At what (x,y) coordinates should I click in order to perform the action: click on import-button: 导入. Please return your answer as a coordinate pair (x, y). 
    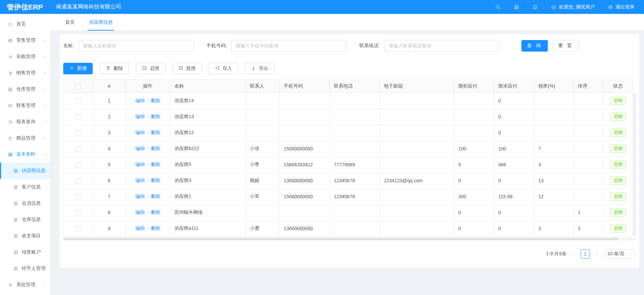
    Looking at the image, I should click on (223, 69).